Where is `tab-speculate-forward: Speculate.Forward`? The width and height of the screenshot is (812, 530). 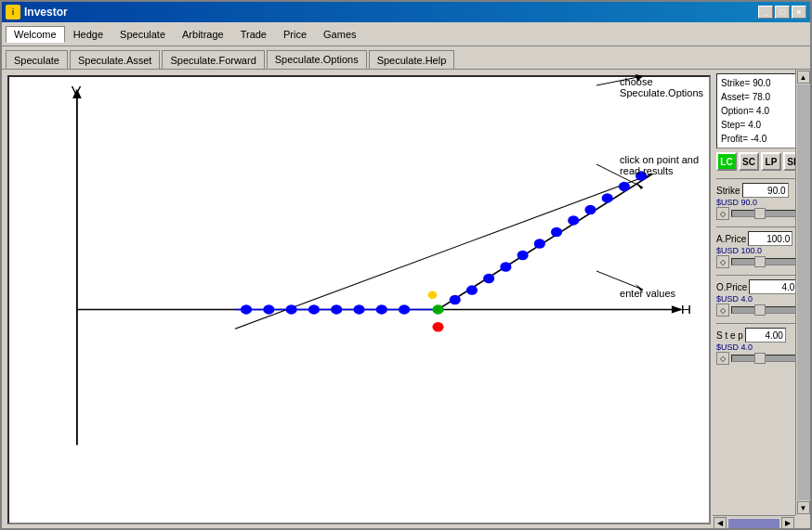 tab-speculate-forward: Speculate.Forward is located at coordinates (213, 59).